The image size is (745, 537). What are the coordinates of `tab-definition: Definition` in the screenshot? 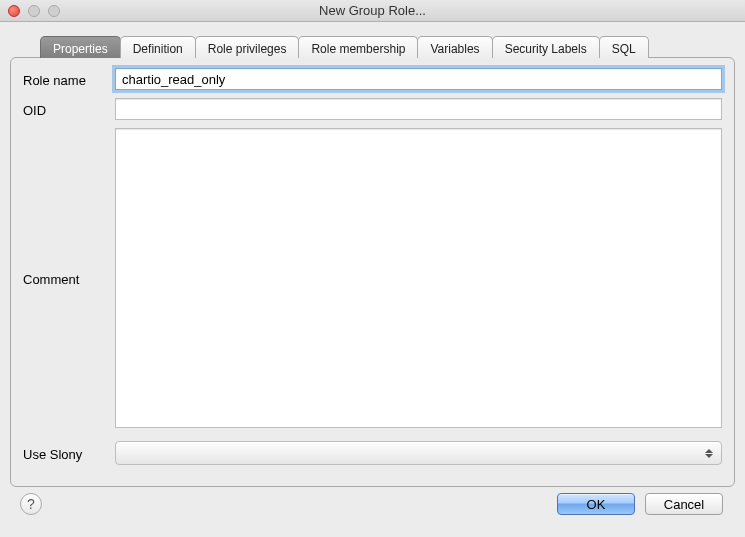 It's located at (158, 47).